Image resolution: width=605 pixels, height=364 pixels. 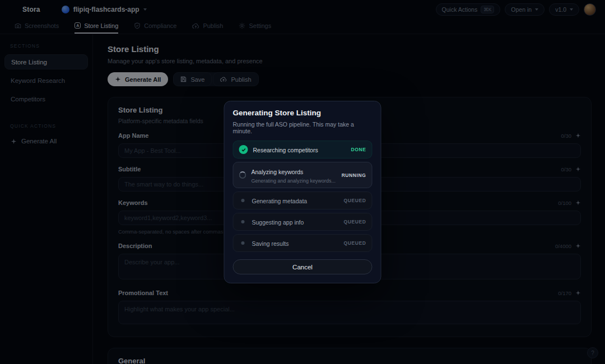 What do you see at coordinates (294, 181) in the screenshot?
I see `step-sublabel: Generating and analyzing keywords...` at bounding box center [294, 181].